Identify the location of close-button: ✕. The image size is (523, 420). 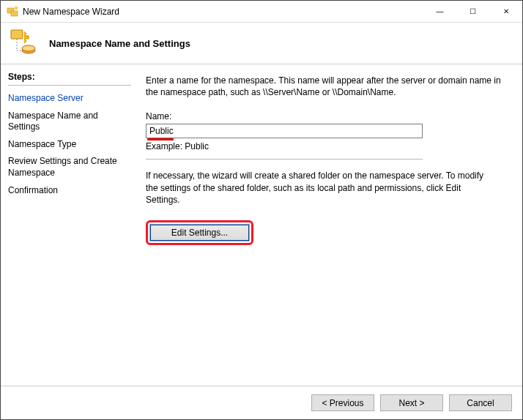
(505, 12).